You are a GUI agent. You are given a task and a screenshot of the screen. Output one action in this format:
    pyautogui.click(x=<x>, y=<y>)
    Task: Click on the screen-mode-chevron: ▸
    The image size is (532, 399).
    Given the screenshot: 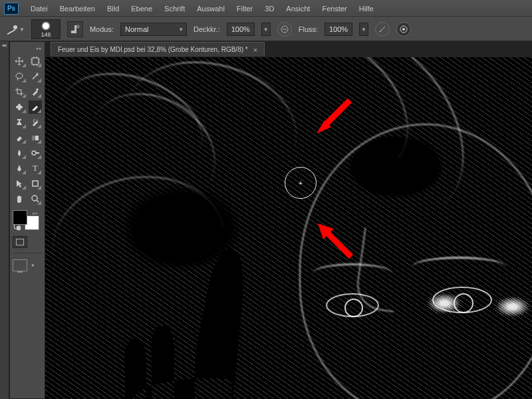 What is the action you would take?
    pyautogui.click(x=33, y=265)
    